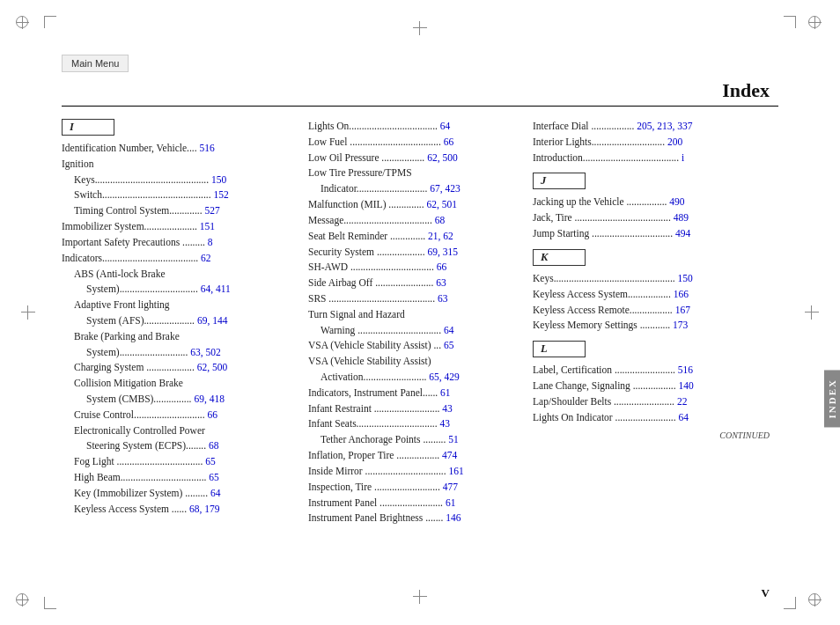  Describe the element at coordinates (559, 181) in the screenshot. I see `section-header-j: J` at that location.